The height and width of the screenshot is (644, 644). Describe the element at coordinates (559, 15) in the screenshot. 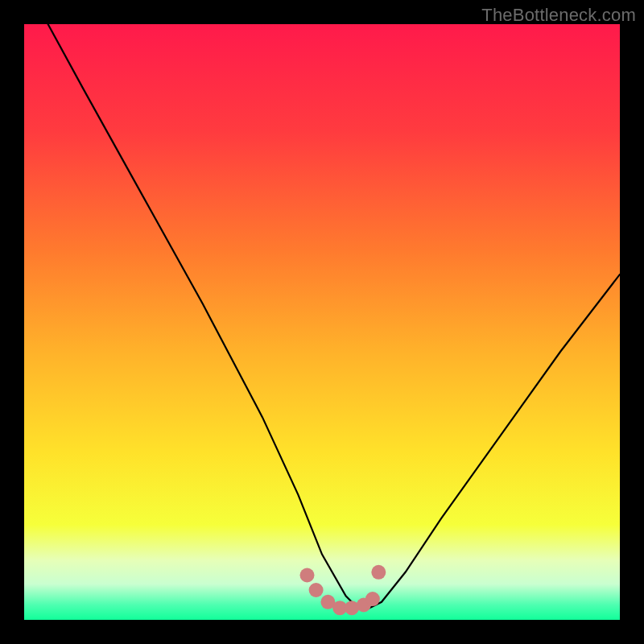

I see `watermark-text: TheBottleneck.com` at that location.